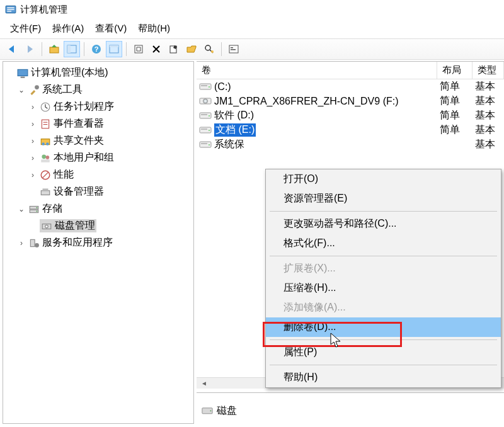 The image size is (504, 427). What do you see at coordinates (154, 29) in the screenshot?
I see `menu-help: 帮助(H)` at bounding box center [154, 29].